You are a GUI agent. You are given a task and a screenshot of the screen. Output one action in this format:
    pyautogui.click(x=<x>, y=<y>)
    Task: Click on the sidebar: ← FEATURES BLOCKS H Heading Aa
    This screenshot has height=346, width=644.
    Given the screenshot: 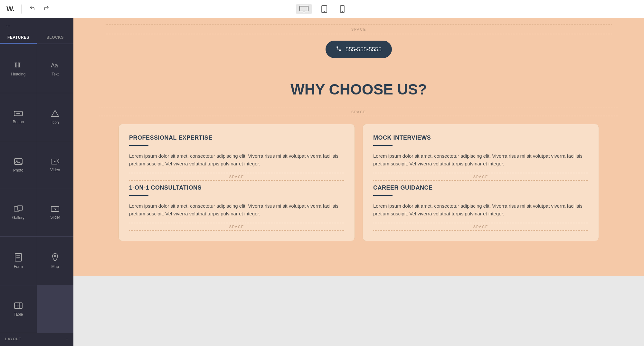 What is the action you would take?
    pyautogui.click(x=37, y=182)
    